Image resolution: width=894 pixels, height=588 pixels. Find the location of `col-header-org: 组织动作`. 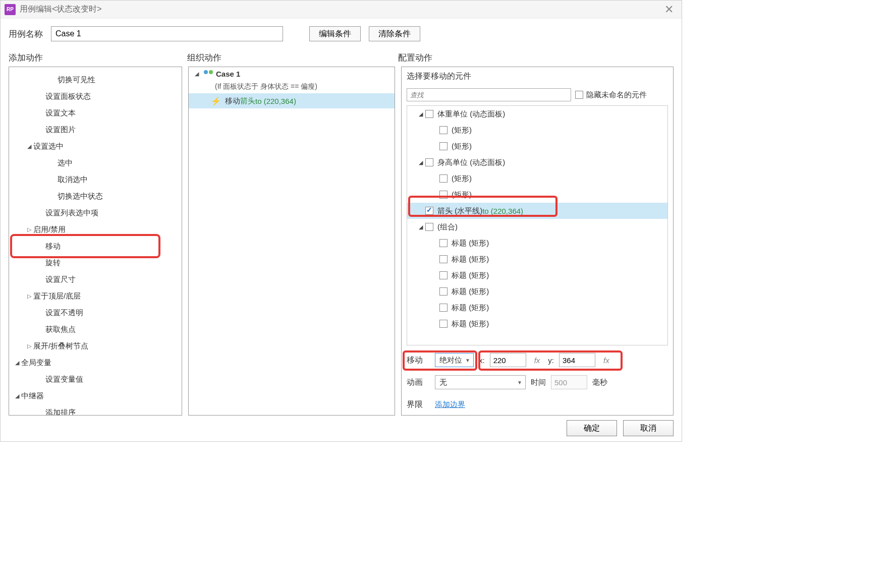

col-header-org: 组织动作 is located at coordinates (293, 57).